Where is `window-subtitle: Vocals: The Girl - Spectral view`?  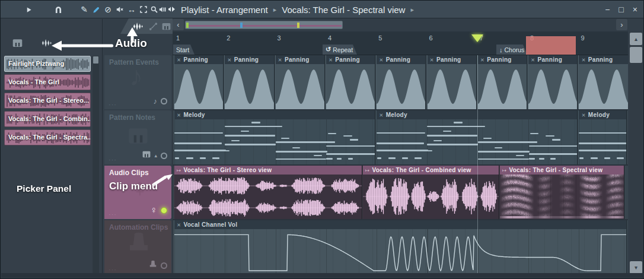
window-subtitle: Vocals: The Girl - Spectral view is located at coordinates (343, 9).